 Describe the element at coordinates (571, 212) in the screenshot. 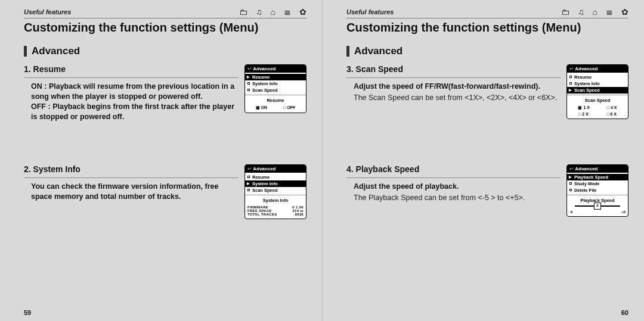

I see `slider-min: -5` at that location.